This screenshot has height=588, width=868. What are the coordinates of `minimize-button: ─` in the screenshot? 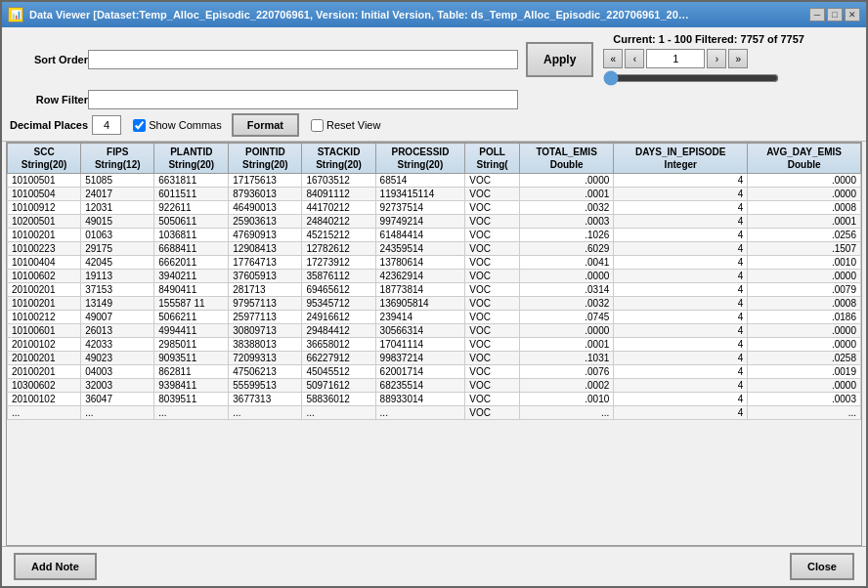 It's located at (817, 15).